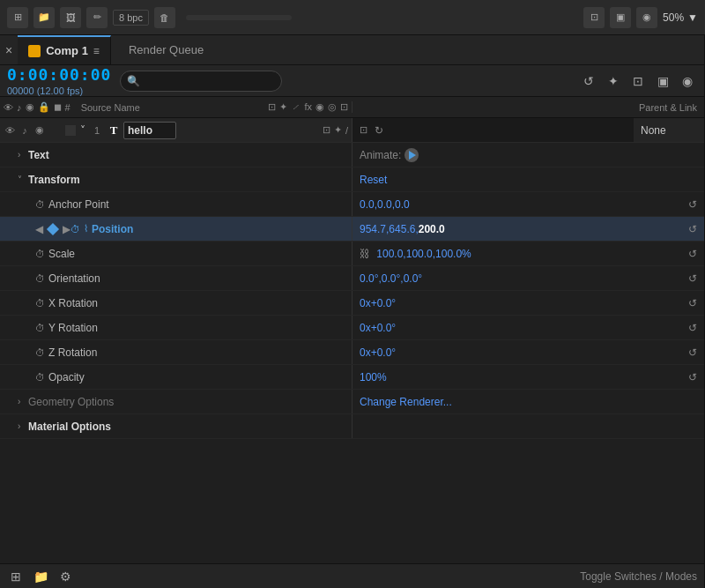 This screenshot has height=588, width=705. What do you see at coordinates (638, 81) in the screenshot?
I see `box-3d-icon: ⊡` at bounding box center [638, 81].